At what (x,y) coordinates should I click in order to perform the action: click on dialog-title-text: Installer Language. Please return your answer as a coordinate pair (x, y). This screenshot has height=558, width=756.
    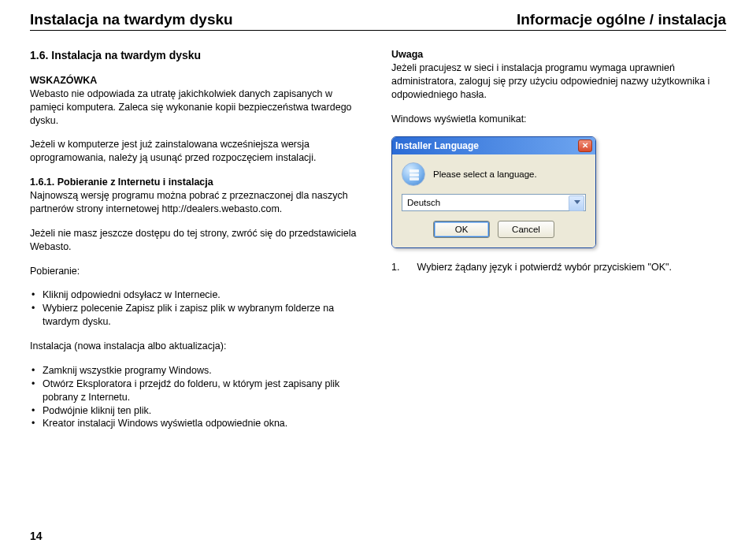
    Looking at the image, I should click on (437, 146).